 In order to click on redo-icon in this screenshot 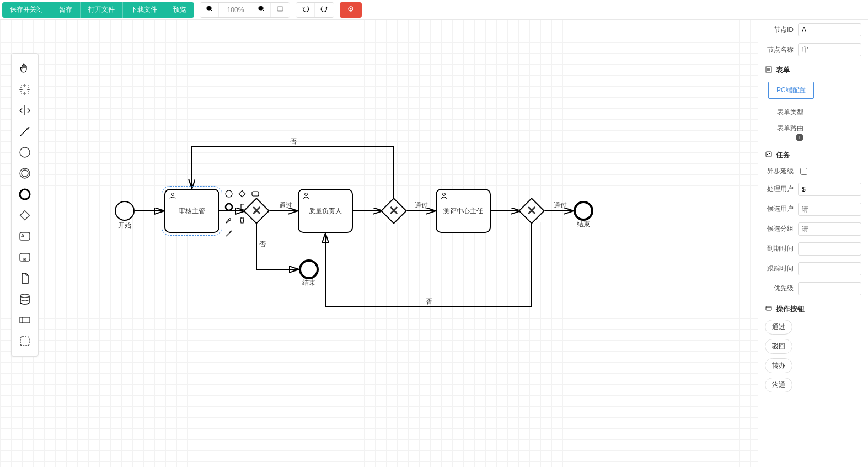, I will do `click(324, 10)`.